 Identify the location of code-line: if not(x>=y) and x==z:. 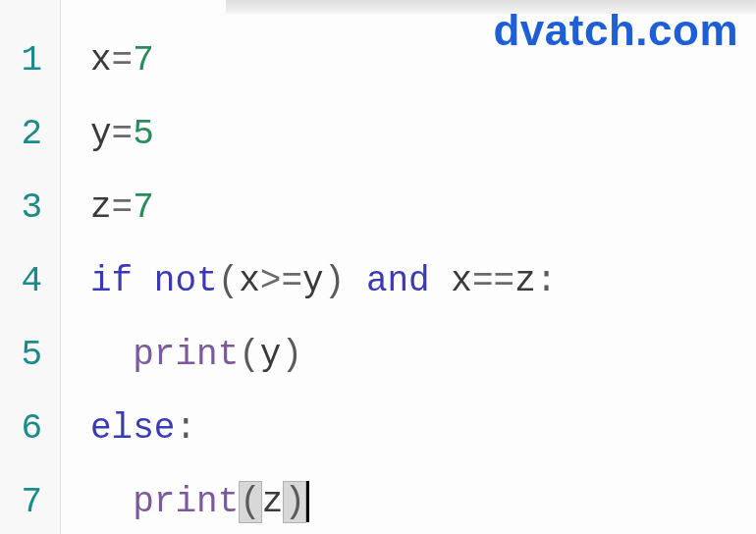
(423, 281).